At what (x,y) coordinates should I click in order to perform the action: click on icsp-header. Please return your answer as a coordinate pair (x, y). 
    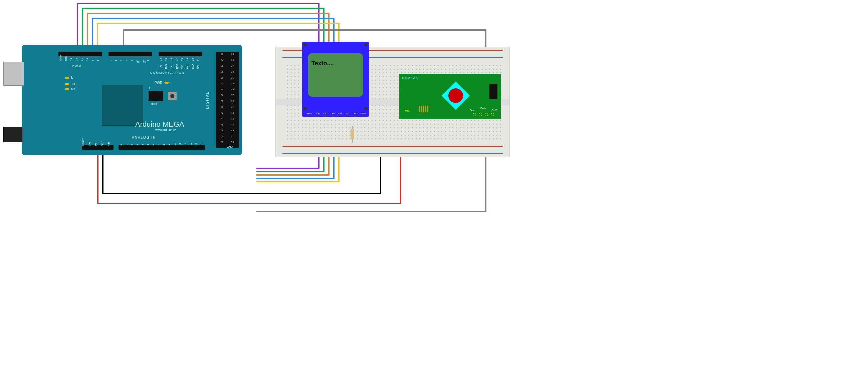
    Looking at the image, I should click on (156, 96).